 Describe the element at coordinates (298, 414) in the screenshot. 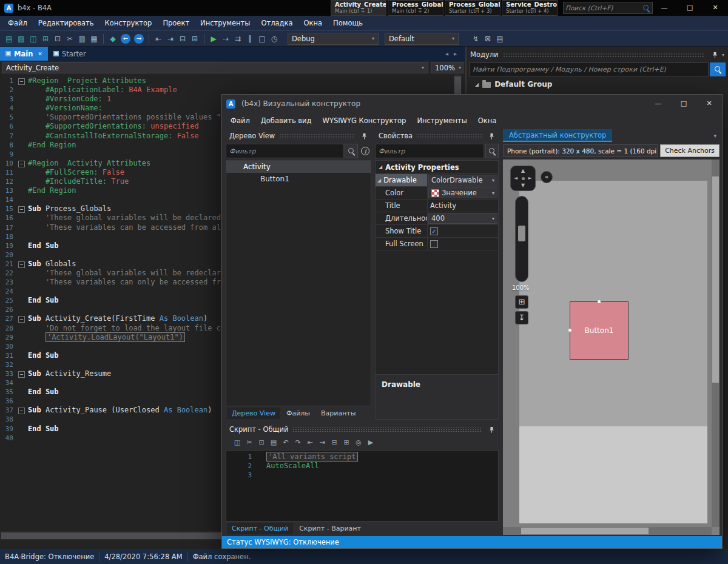

I see `panel-tab: Файлы` at that location.